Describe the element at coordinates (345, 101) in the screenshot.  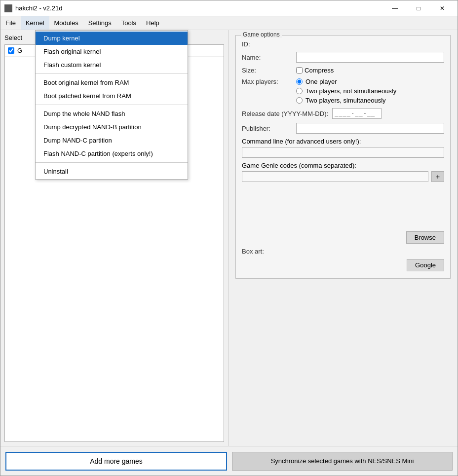
I see `two-sim-label: Two players, simultaneously` at that location.